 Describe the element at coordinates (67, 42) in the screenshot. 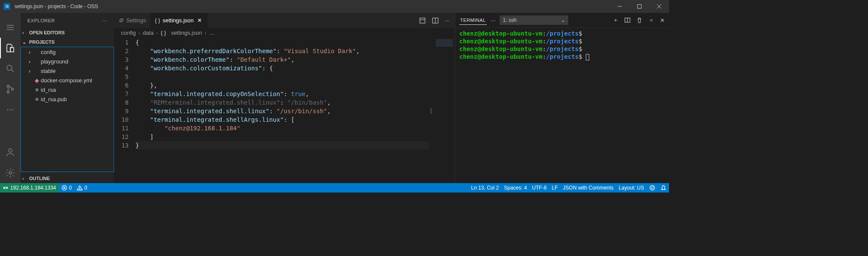

I see `project-section: ⌄ PROJECTS` at that location.